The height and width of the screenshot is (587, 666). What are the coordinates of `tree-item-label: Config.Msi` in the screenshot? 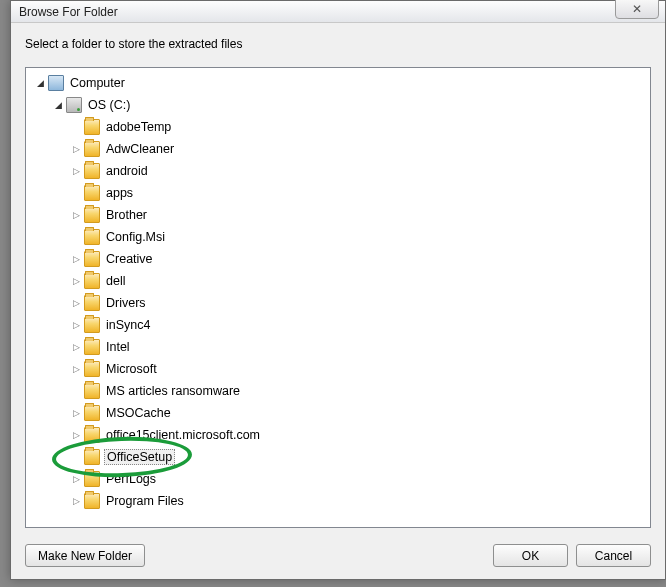 It's located at (136, 237).